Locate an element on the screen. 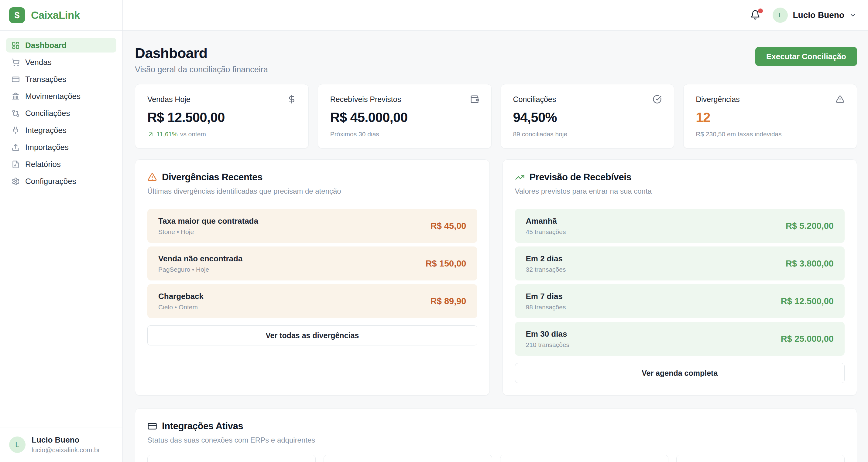 This screenshot has height=462, width=868. sidebar-item-integracoes: Integrações is located at coordinates (61, 130).